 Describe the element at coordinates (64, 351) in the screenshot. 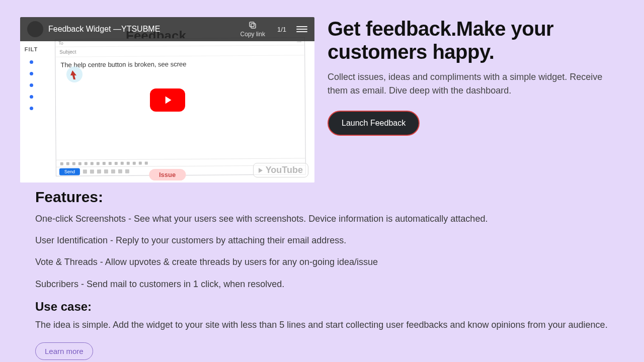

I see `learn-more-button: Learn more` at that location.